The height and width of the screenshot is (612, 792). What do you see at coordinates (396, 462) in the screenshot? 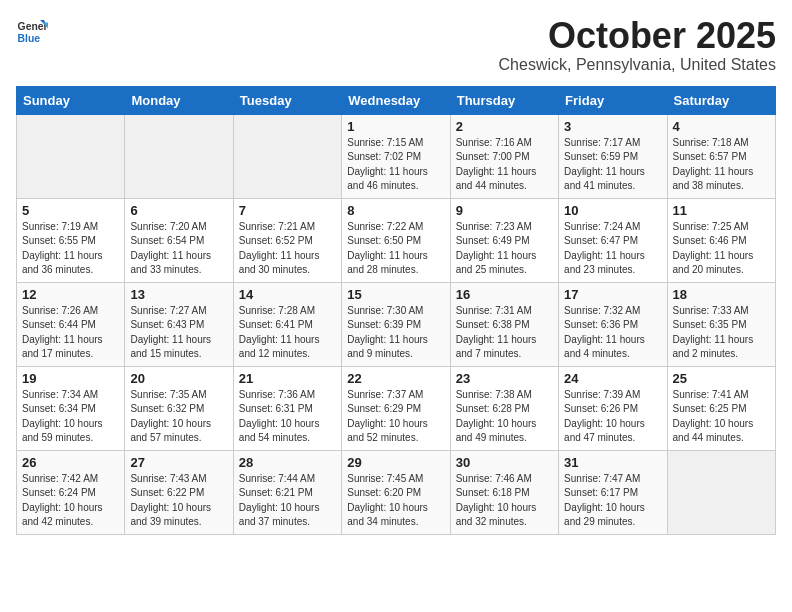
I see `day-number: 29` at bounding box center [396, 462].